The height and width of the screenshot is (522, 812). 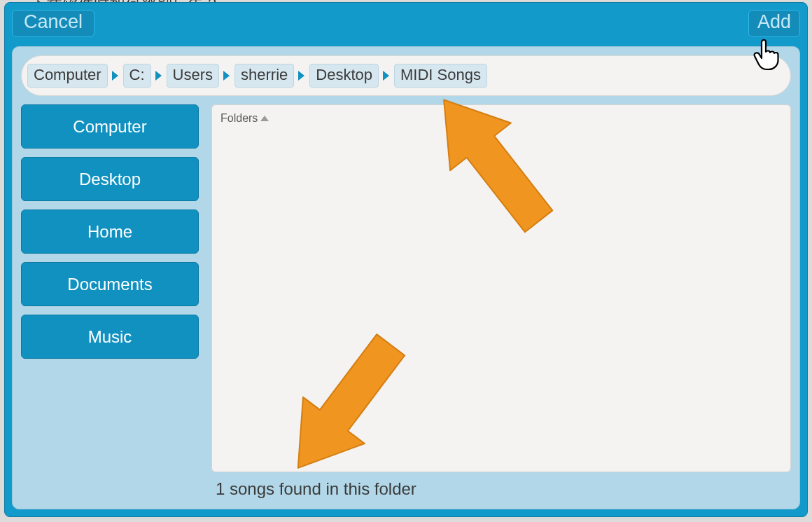 I want to click on column-header-folders: Folders, so click(x=245, y=118).